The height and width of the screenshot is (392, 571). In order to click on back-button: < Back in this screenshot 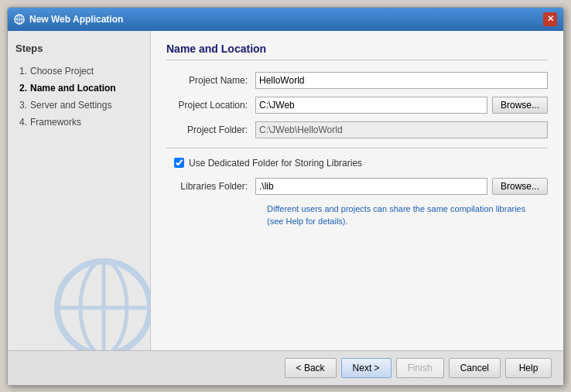, I will do `click(311, 368)`.